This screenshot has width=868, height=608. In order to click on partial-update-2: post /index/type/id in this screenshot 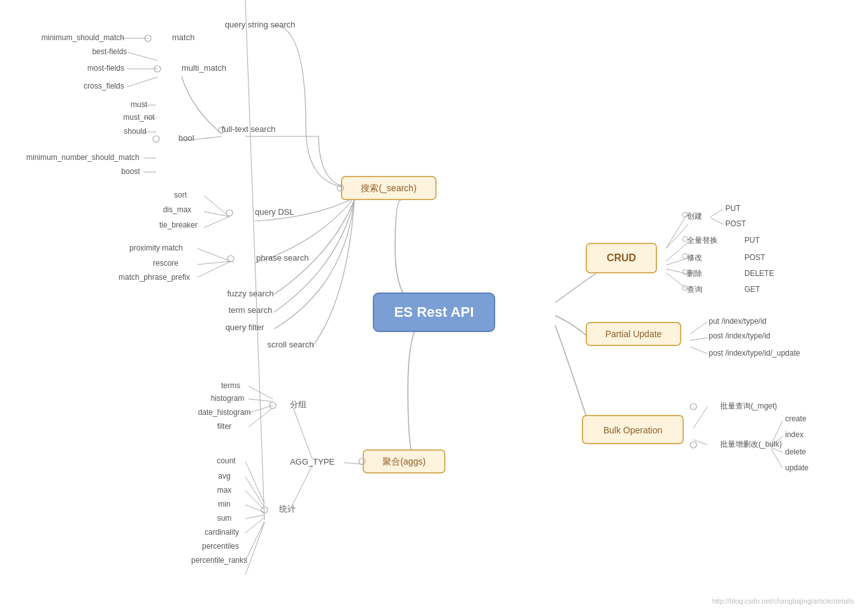, I will do `click(739, 336)`.